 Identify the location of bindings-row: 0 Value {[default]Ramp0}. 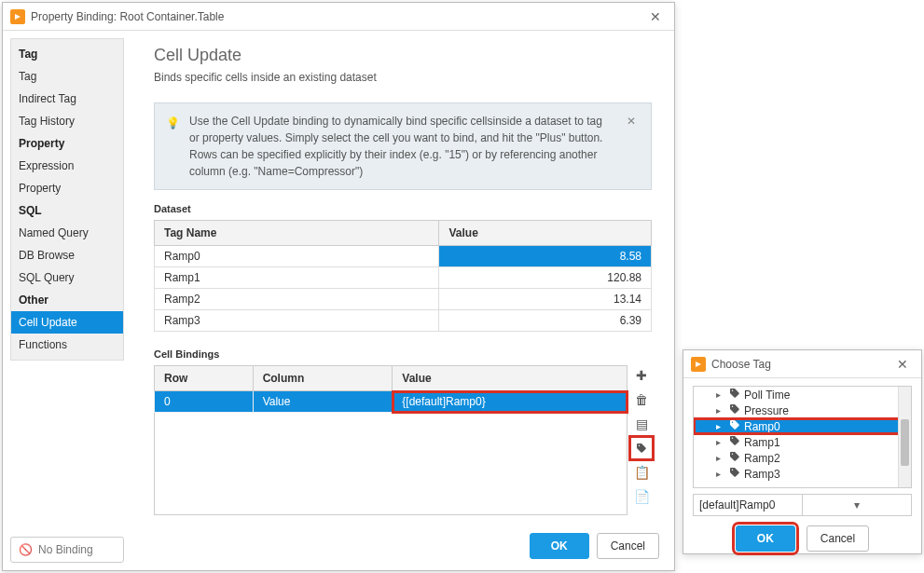
(392, 402).